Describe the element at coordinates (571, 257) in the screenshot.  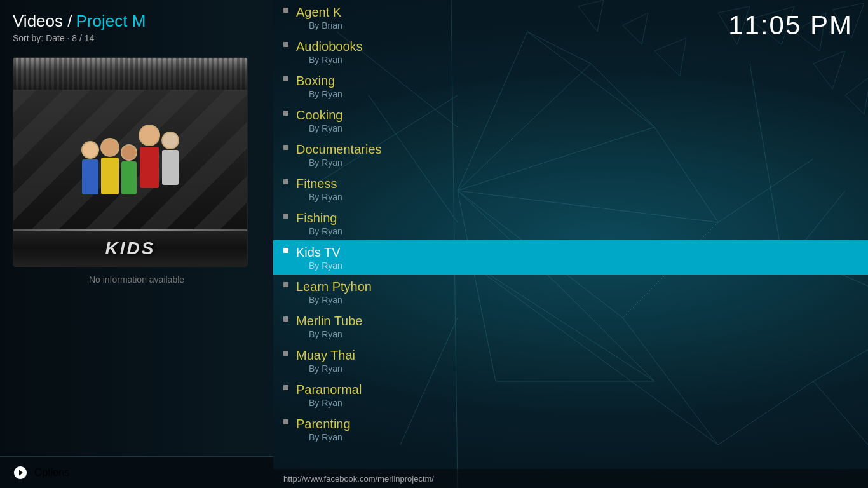
I see `list-item: Kids TVBy Ryan` at that location.